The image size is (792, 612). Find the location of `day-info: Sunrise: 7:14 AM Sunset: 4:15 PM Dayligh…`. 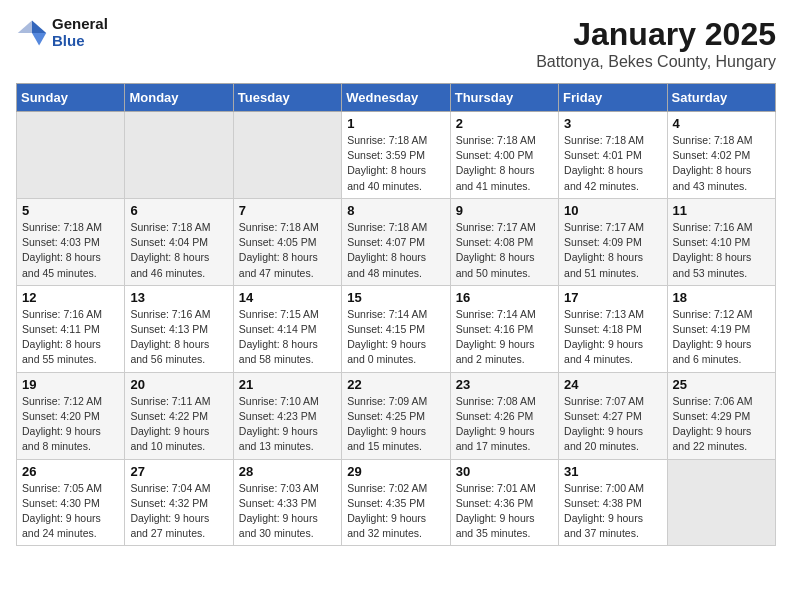

day-info: Sunrise: 7:14 AM Sunset: 4:15 PM Dayligh… is located at coordinates (396, 338).